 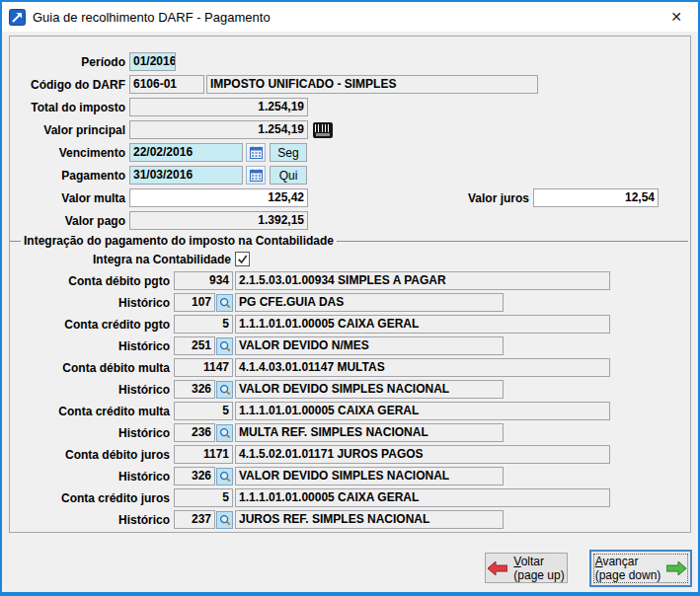 What do you see at coordinates (69, 198) in the screenshot?
I see `valor-multa-label: Valor multa` at bounding box center [69, 198].